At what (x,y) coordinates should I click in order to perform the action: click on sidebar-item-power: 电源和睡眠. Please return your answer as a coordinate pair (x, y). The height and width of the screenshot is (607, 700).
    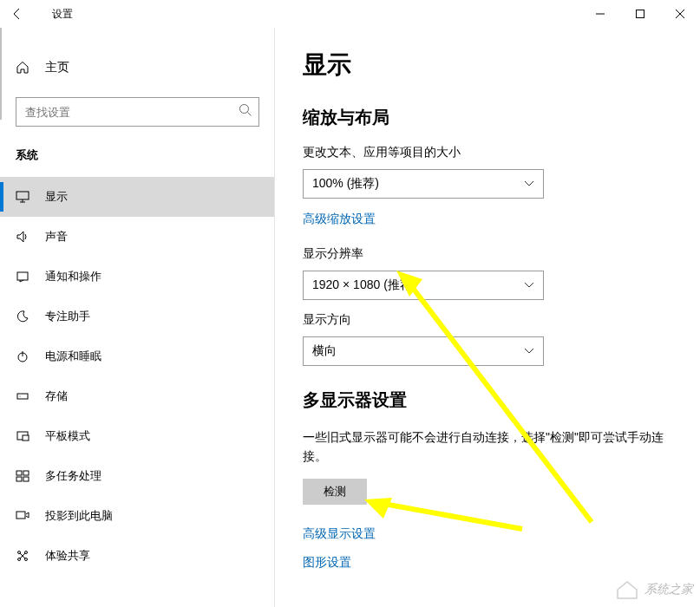
    Looking at the image, I should click on (137, 356).